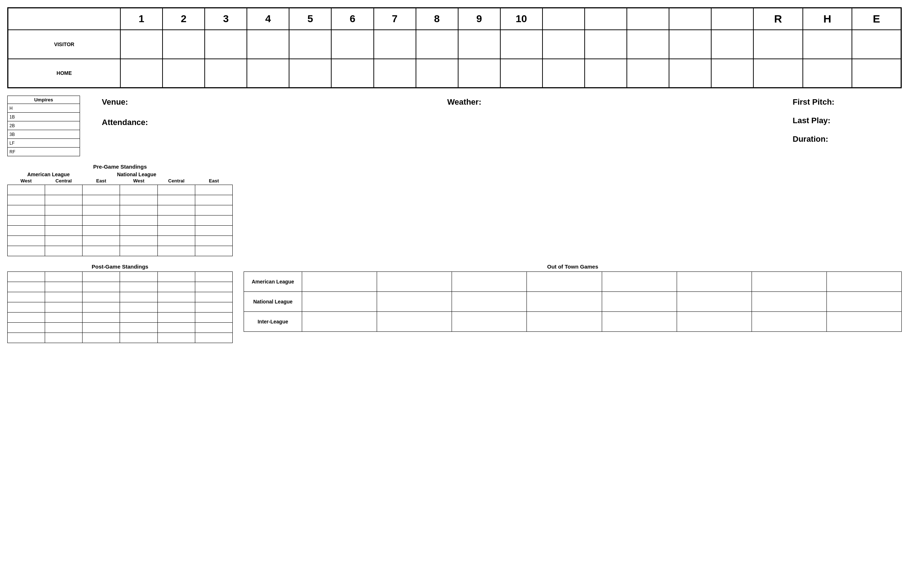 Image resolution: width=909 pixels, height=588 pixels. What do you see at coordinates (454, 48) in the screenshot?
I see `scoreboard: 1 2 3 4 5 6 7 8 9 10 R H E VISITOR` at bounding box center [454, 48].